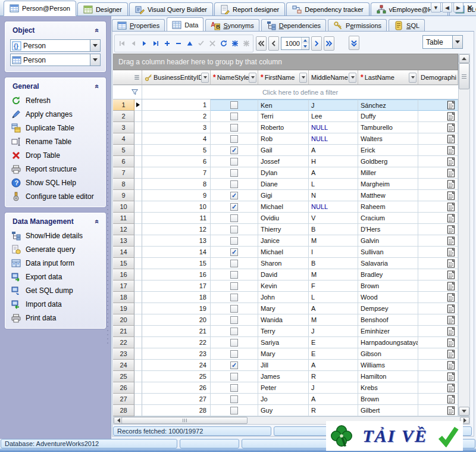  Describe the element at coordinates (274, 43) in the screenshot. I see `prev-block-button` at that location.